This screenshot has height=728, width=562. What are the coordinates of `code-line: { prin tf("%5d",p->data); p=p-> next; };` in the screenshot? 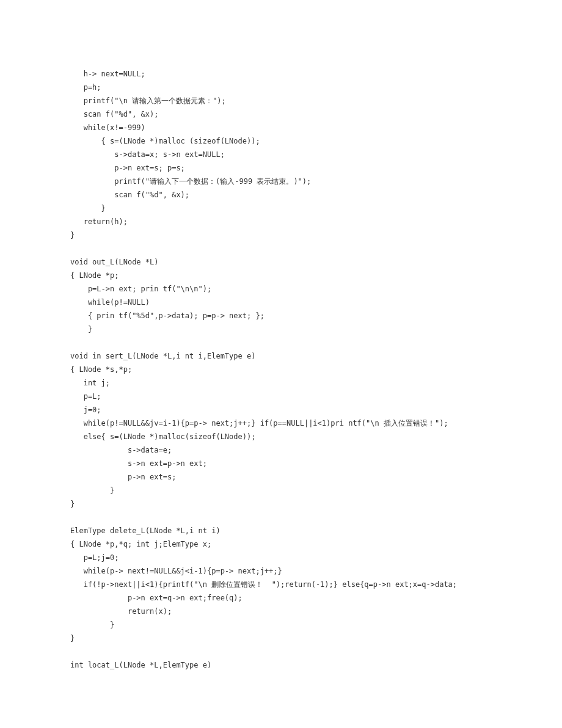 It's located at (281, 316).